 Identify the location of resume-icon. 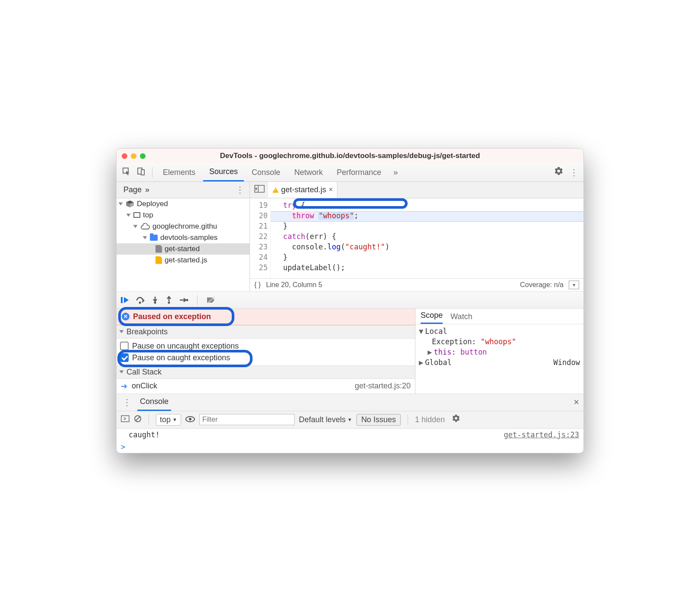
(125, 300).